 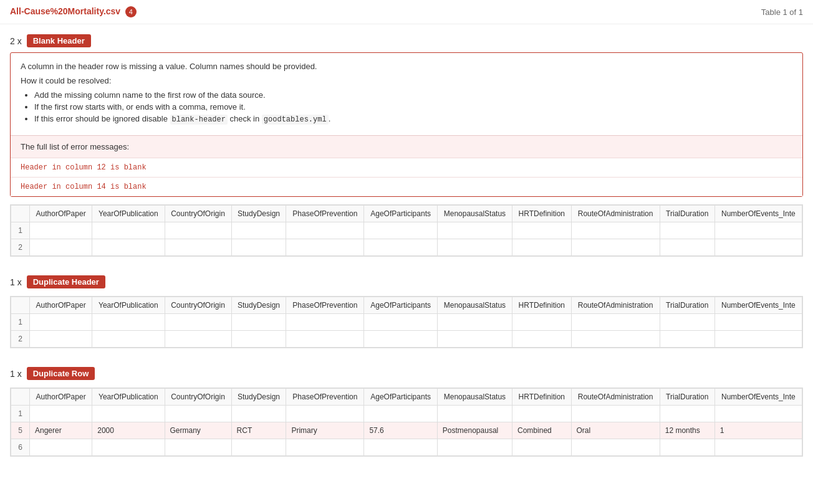 I want to click on blank-header-col-2: YearOfPublication, so click(x=128, y=214).